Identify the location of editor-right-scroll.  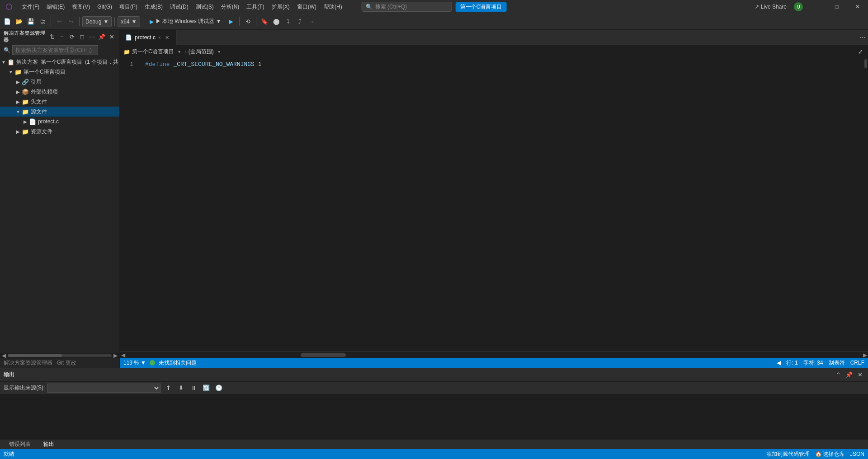
(865, 205).